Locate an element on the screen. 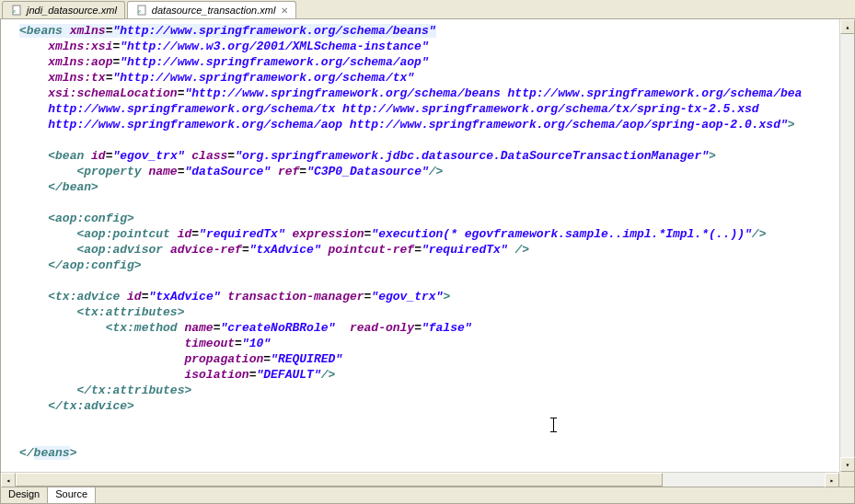 This screenshot has width=855, height=504. scroll-right-button: ▸ is located at coordinates (832, 480).